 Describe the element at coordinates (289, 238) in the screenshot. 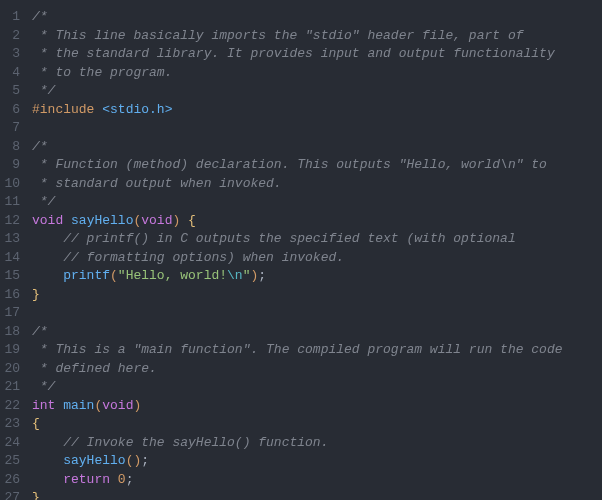

I see `token: // printf() in C outputs the specified t…` at that location.